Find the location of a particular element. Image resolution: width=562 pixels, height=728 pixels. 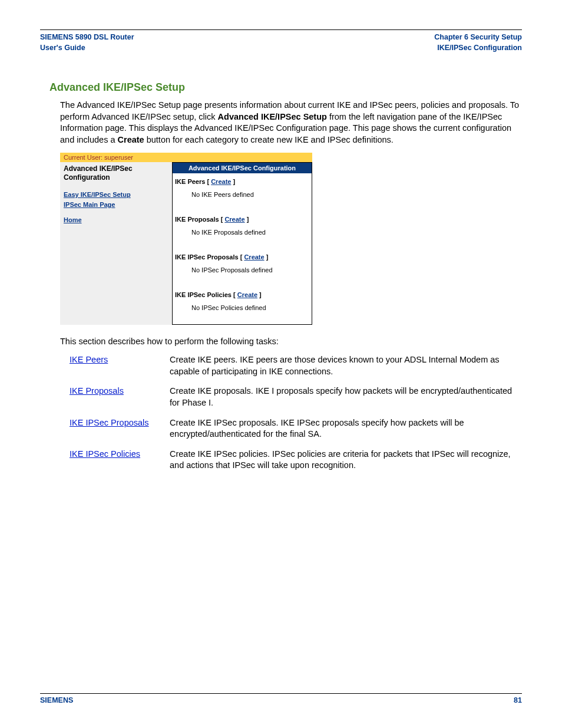

nav-easy-setup: Easy IKE/IPSec Setup is located at coordinates (116, 195).